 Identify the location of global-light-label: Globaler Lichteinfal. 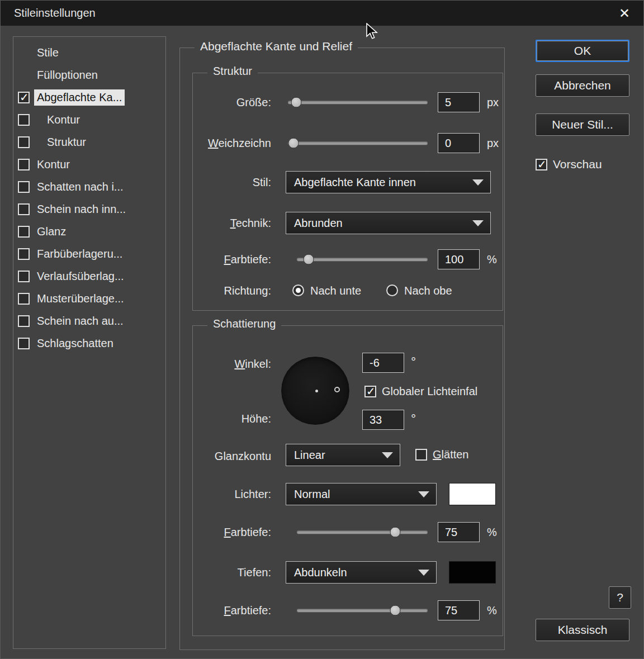
(429, 391).